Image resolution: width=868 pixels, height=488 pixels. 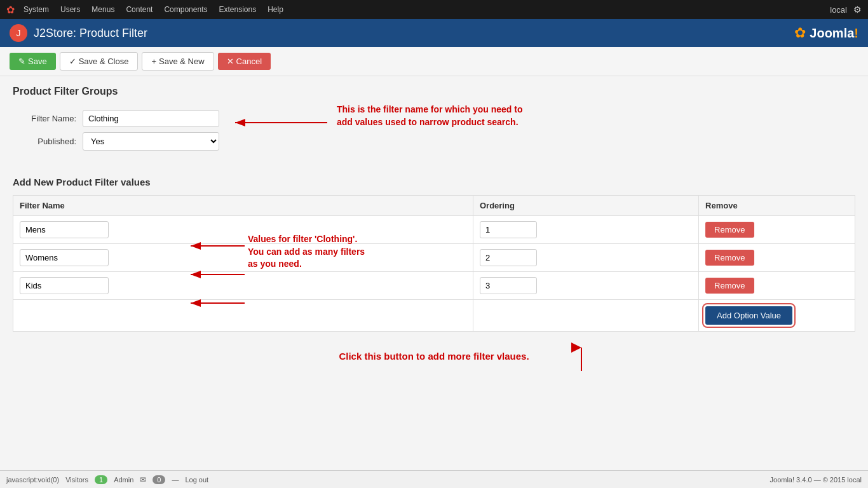 What do you see at coordinates (586, 206) in the screenshot?
I see `col-header-ordering: Ordering` at bounding box center [586, 206].